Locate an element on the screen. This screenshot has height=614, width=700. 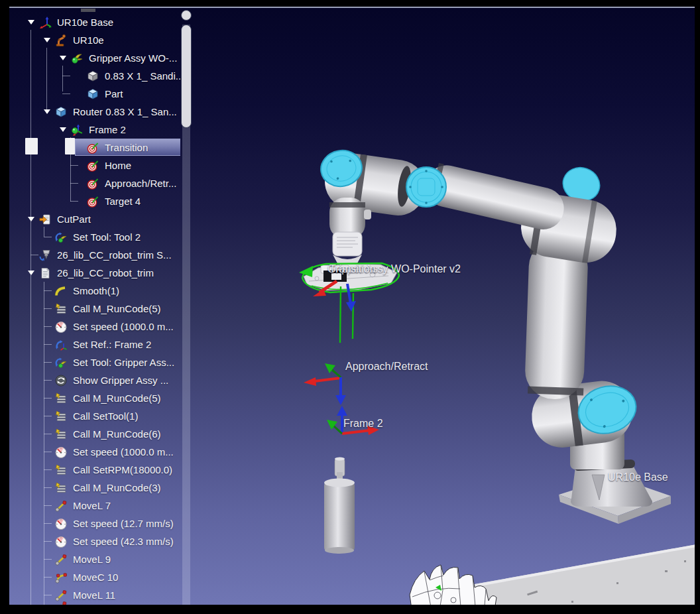
tree-item-label: 0.83 X 1_ Sandi... is located at coordinates (143, 76).